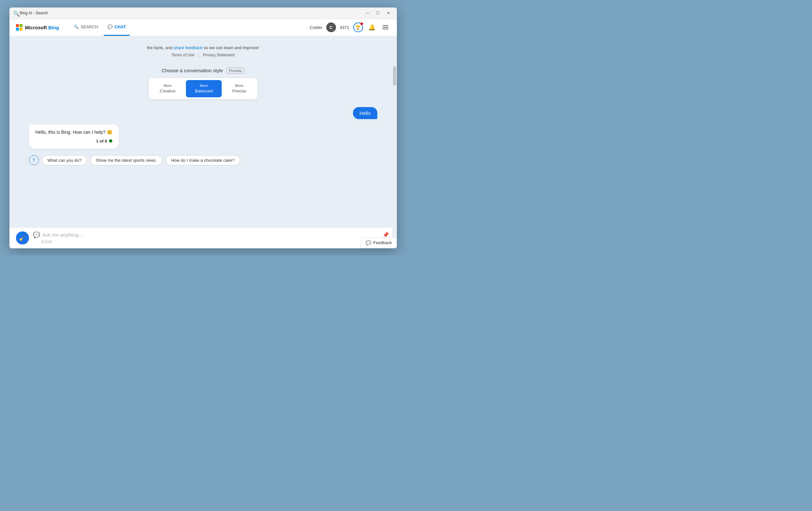 This screenshot has width=812, height=511. What do you see at coordinates (168, 89) in the screenshot?
I see `style-creative-button: More Creative` at bounding box center [168, 89].